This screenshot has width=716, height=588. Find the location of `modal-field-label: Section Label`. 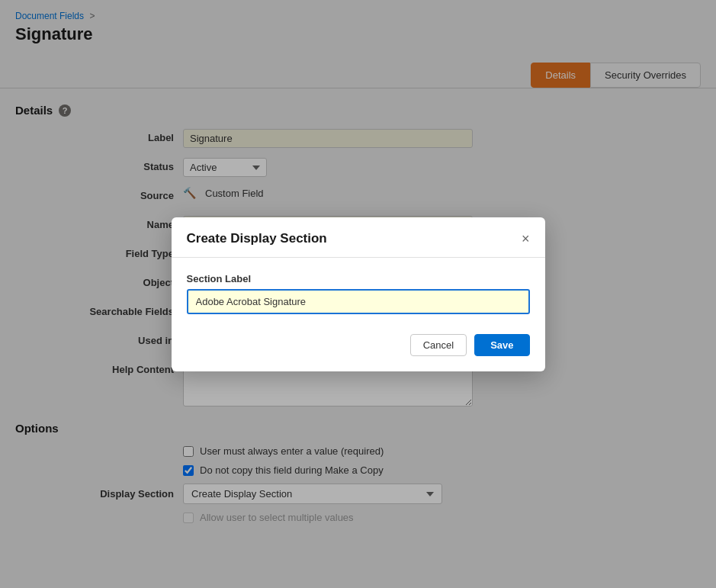

modal-field-label: Section Label is located at coordinates (358, 279).